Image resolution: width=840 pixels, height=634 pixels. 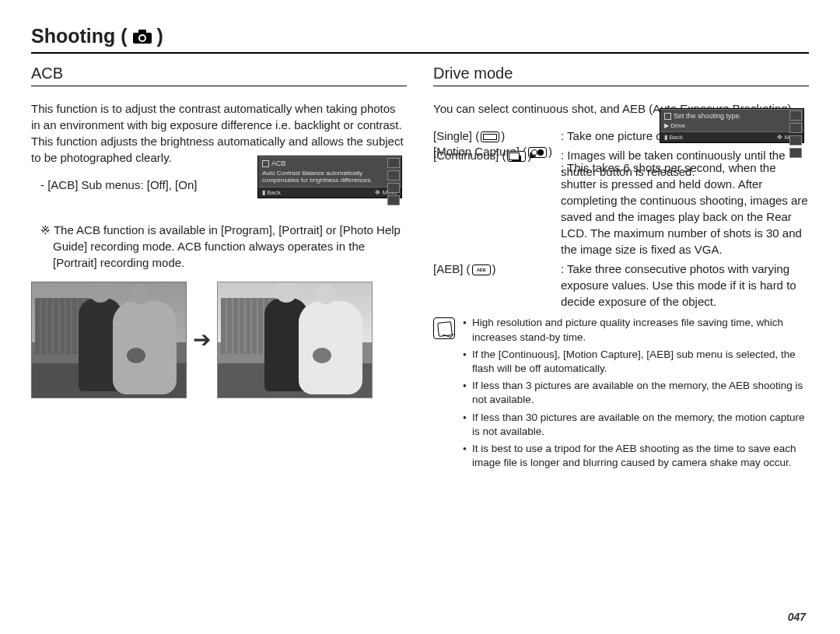 I want to click on lcd-acb-label: ACB, so click(x=278, y=163).